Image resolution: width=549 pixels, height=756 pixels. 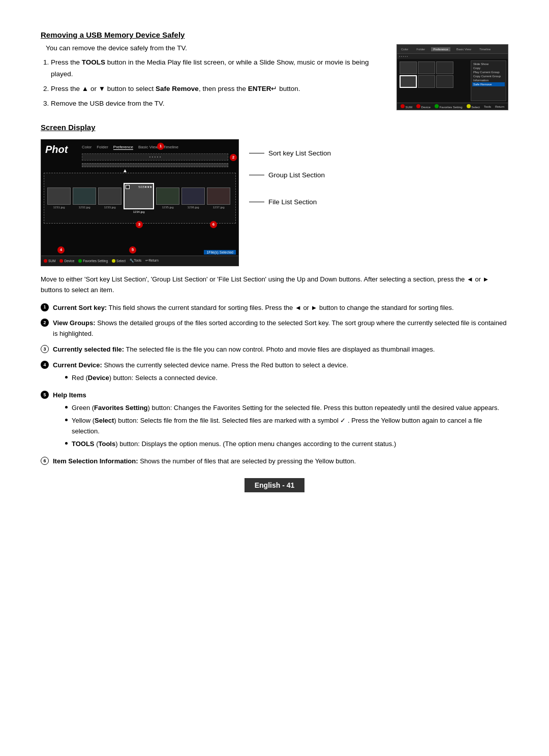 I want to click on sd-label-file-text: File List Section, so click(x=293, y=202).